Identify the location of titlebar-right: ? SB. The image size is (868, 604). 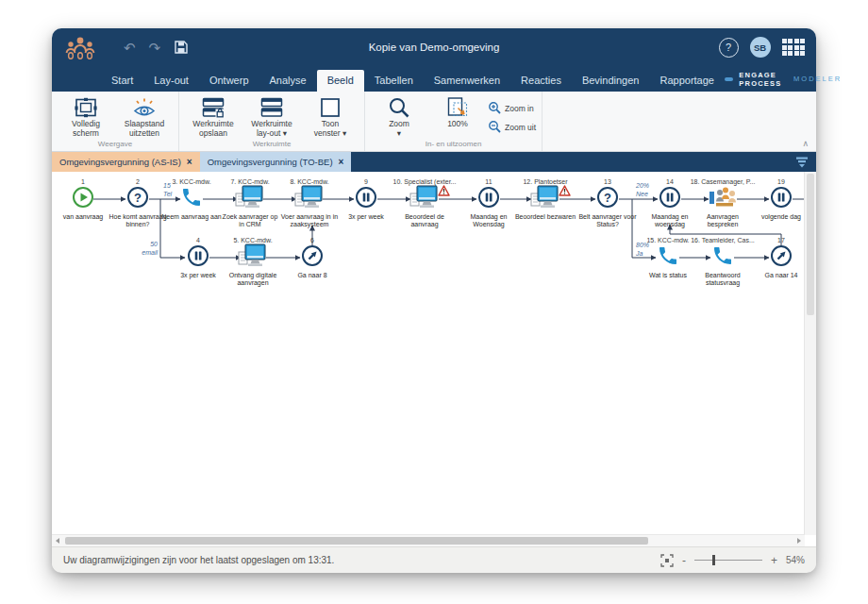
(762, 47).